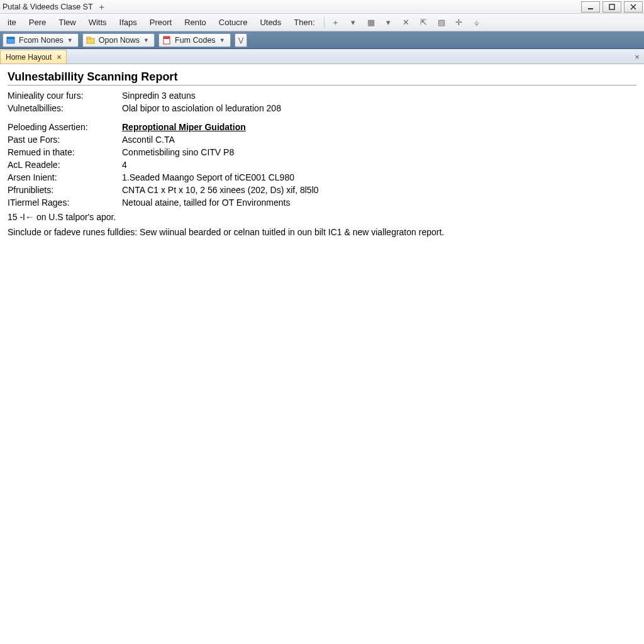 The image size is (644, 644). I want to click on field-value: CNTA C1 x Pt x 10, 2 56 xinees (202, Ds)…, so click(220, 190).